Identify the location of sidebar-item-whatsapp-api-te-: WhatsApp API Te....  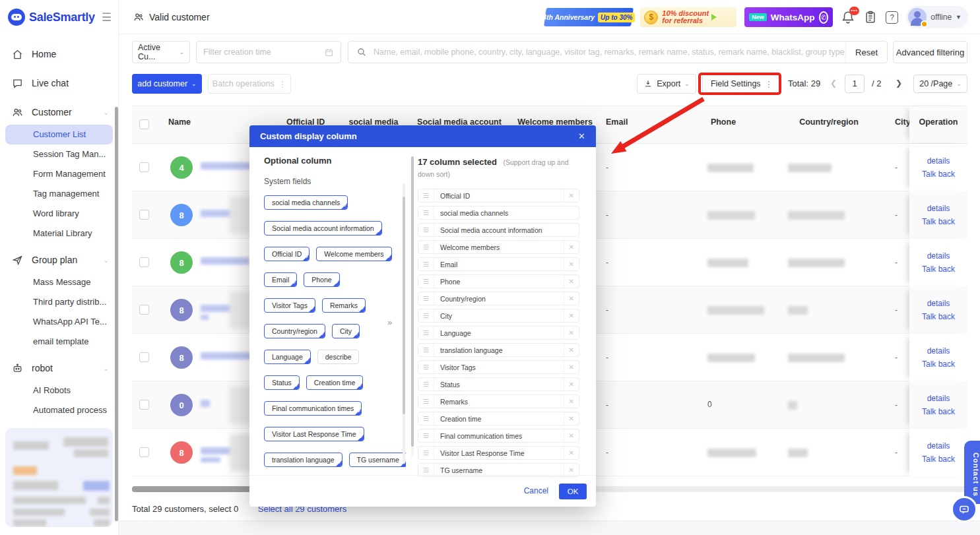
(59, 322).